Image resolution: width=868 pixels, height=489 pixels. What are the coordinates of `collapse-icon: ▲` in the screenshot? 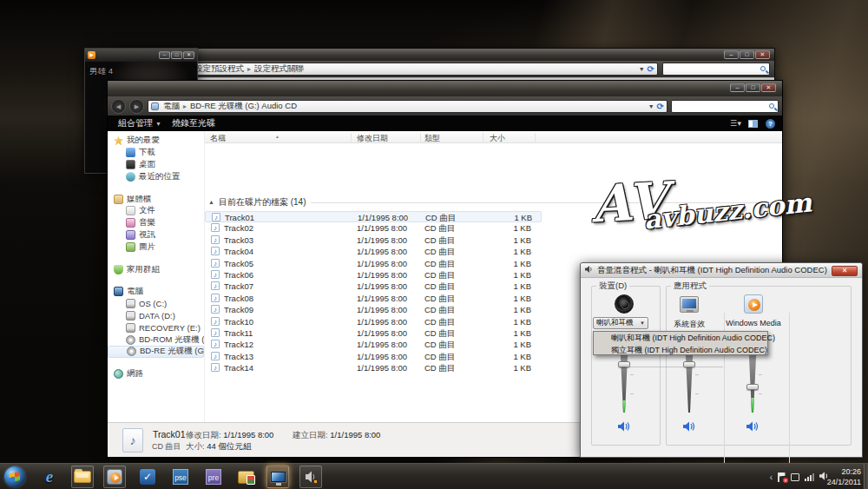 It's located at (212, 202).